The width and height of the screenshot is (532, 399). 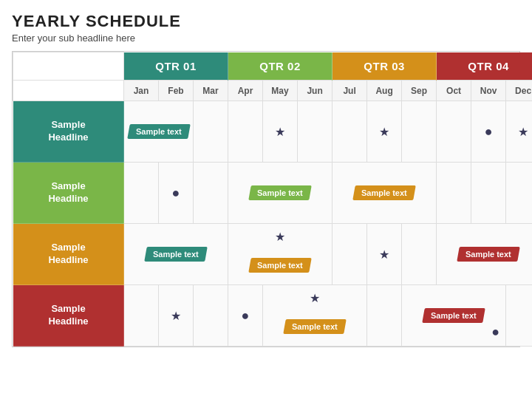 I want to click on month-sep: Sep, so click(x=420, y=91).